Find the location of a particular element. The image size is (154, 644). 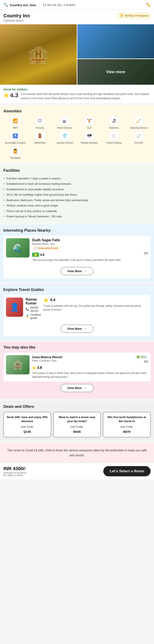

amenity-laundry: 👕 Laundry Service is located at coordinates (65, 138).